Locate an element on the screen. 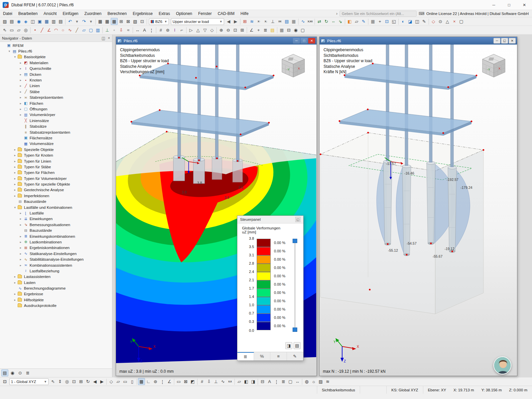 The width and height of the screenshot is (532, 399). next-view-icon: ▶ is located at coordinates (102, 382).